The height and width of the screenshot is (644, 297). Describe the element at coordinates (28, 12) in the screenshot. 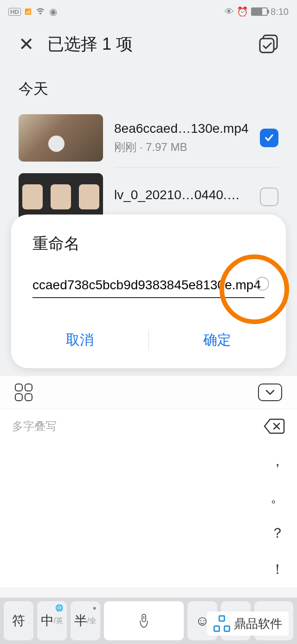

I see `signal-icon: 📶` at that location.